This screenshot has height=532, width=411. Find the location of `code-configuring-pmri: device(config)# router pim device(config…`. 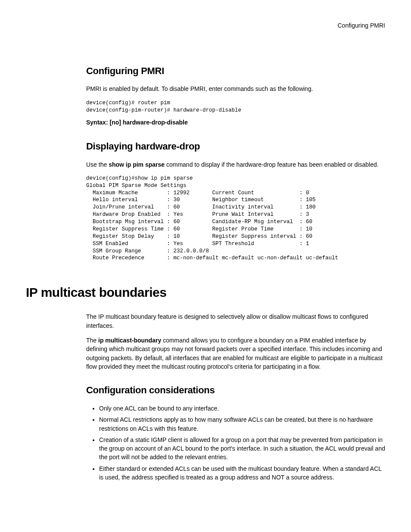

code-configuring-pmri: device(config)# router pim device(config… is located at coordinates (236, 107).